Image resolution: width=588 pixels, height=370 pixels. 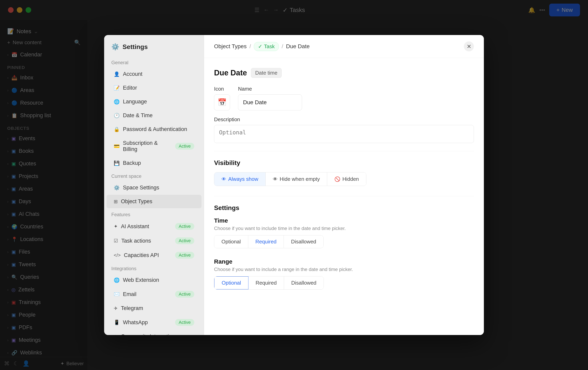 I want to click on whatsapp-active-badge: Active, so click(x=185, y=322).